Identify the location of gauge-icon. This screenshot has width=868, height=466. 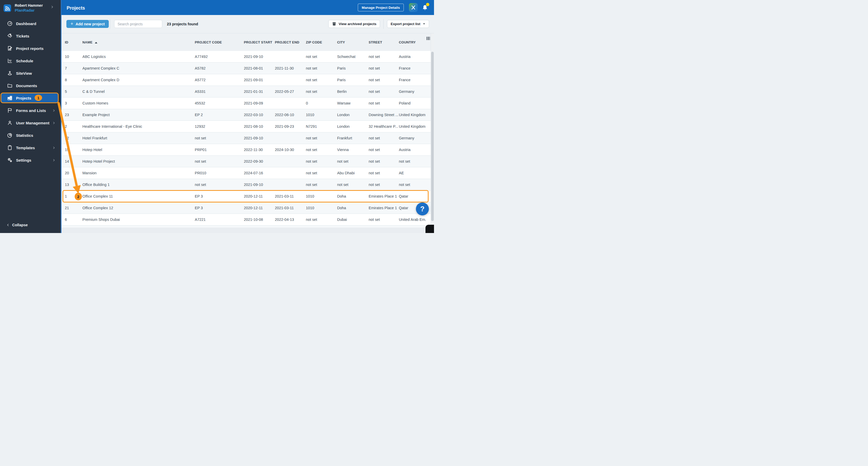
(10, 24).